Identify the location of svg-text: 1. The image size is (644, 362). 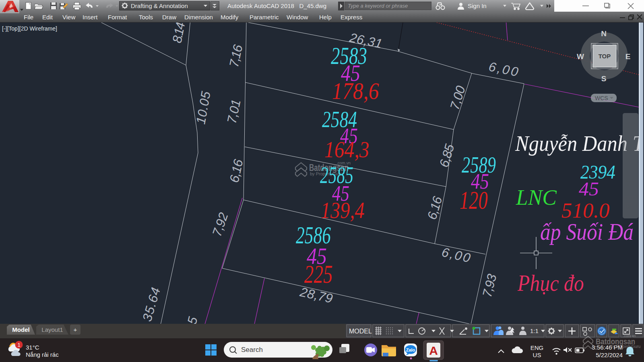
(19, 345).